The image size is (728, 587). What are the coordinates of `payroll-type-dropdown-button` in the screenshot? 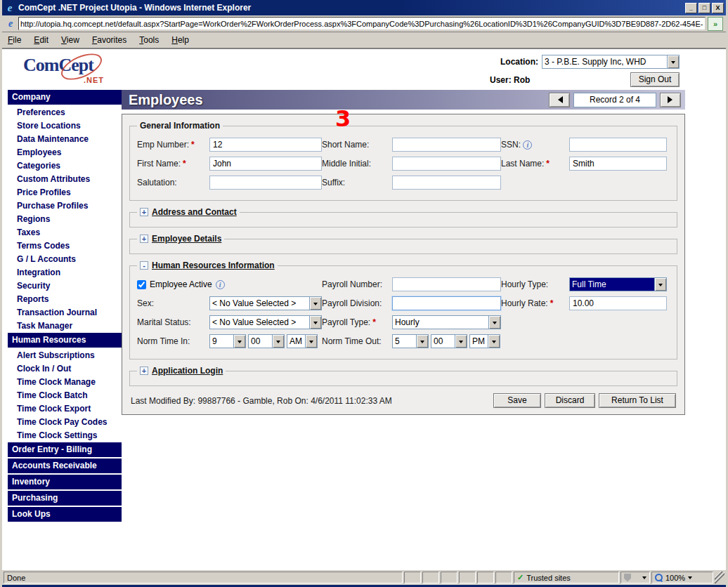 It's located at (495, 322).